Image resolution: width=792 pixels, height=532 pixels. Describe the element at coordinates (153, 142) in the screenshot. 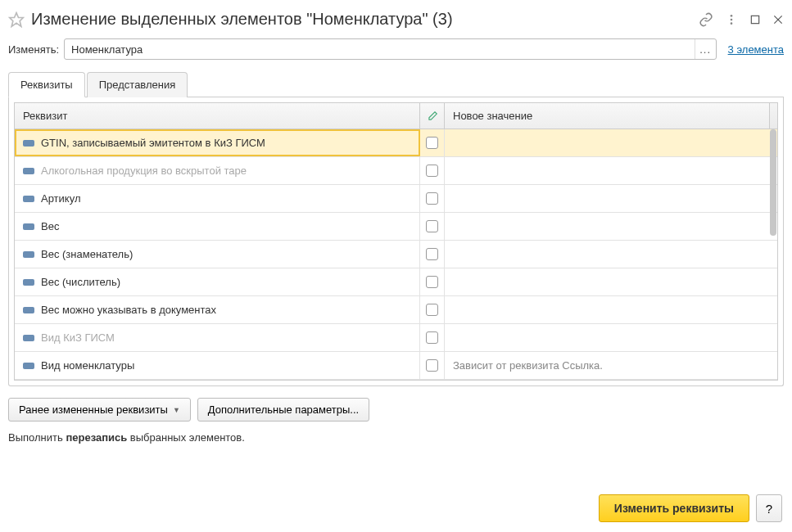

I see `attribute-label: GTIN, записываемый эмитентом в КиЗ ГИСМ` at that location.